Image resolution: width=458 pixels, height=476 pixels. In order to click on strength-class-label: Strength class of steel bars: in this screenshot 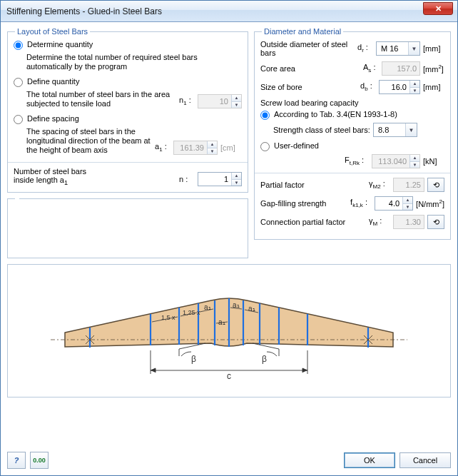, I will do `click(322, 130)`.